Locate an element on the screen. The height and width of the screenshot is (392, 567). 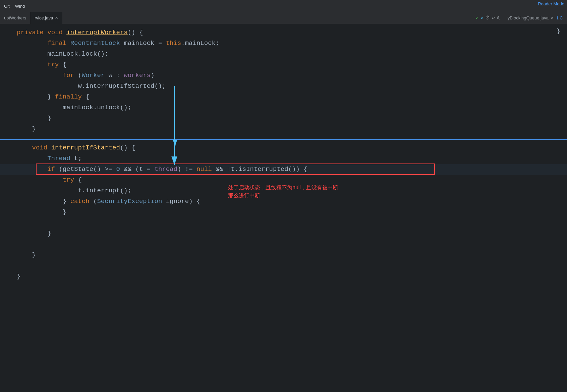
code-line-b12 is located at coordinates (284, 266).